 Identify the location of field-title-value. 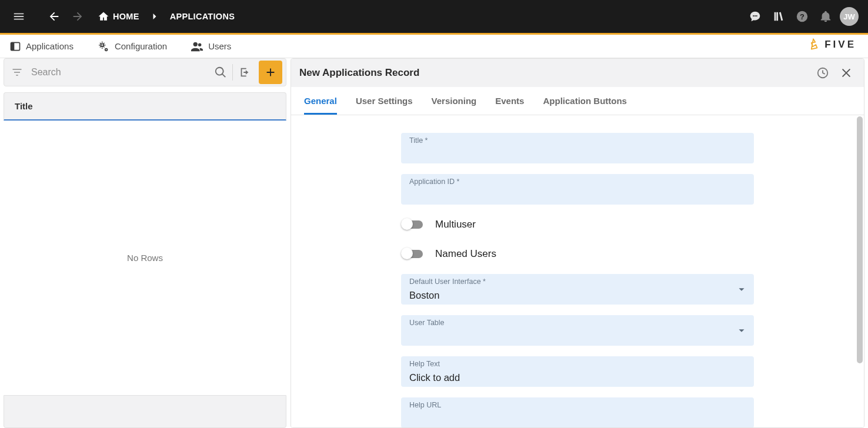
(577, 153).